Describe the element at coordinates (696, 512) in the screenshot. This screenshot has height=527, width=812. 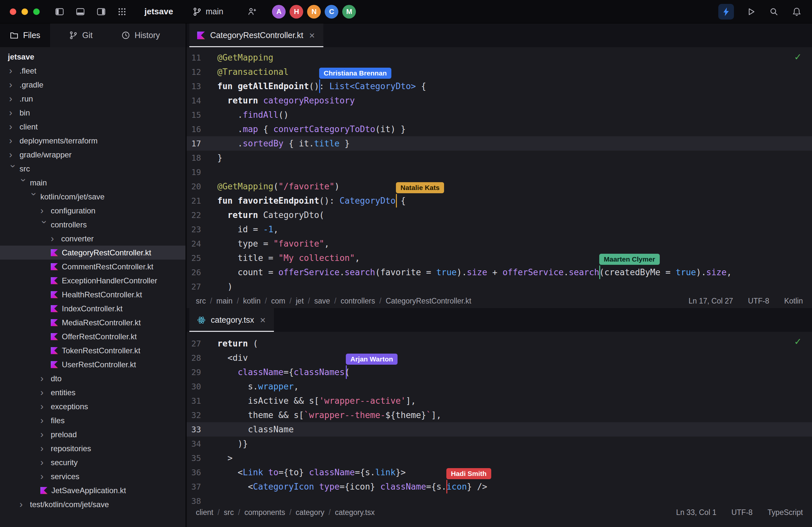
I see `caret-position: Ln 33, Col 1` at that location.